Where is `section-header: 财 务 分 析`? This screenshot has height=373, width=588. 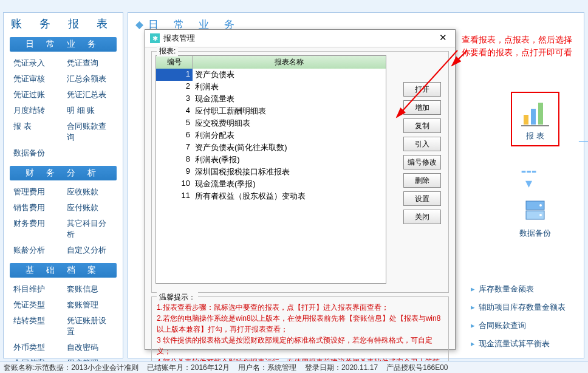 section-header: 财 务 分 析 is located at coordinates (63, 173).